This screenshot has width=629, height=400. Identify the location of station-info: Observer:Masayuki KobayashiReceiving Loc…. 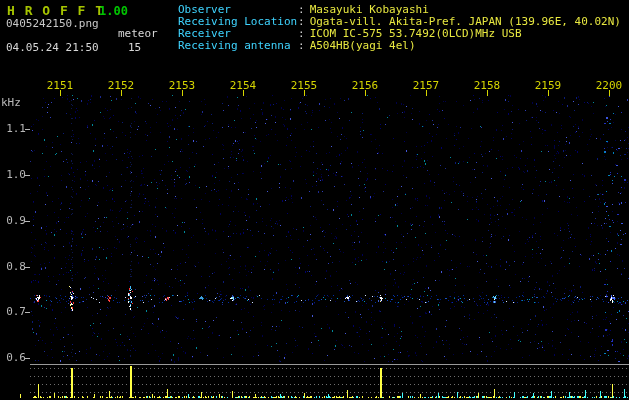
(400, 28).